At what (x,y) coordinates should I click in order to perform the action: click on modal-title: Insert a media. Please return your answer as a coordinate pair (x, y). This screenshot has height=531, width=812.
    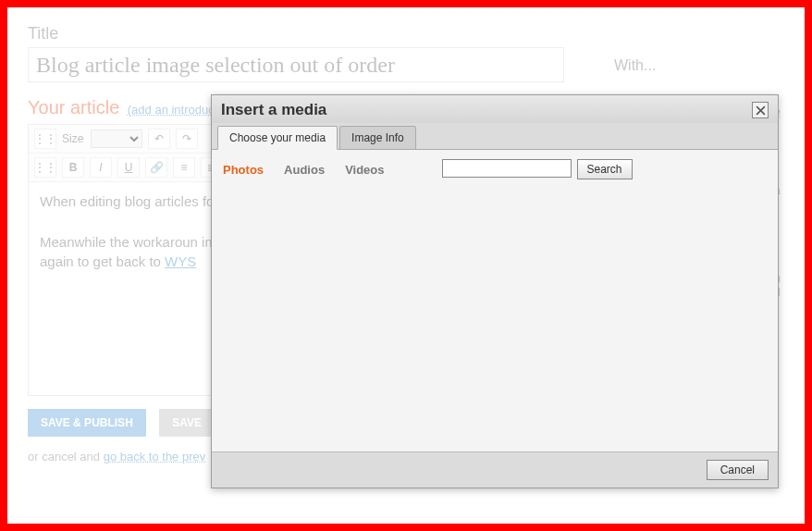
    Looking at the image, I should click on (274, 110).